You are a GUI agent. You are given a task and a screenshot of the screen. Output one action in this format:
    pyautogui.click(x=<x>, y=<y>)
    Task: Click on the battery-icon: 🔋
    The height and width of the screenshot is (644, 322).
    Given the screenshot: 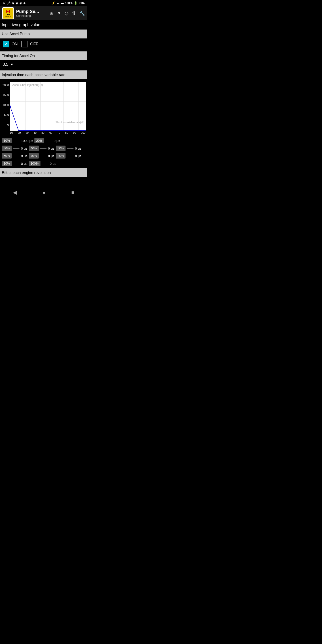 What is the action you would take?
    pyautogui.click(x=76, y=3)
    